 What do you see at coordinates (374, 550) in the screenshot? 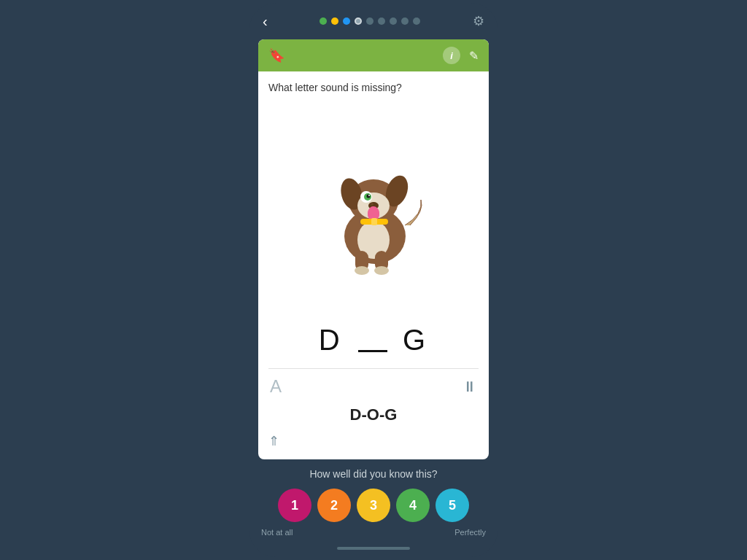
I see `bottom-bar` at bounding box center [374, 550].